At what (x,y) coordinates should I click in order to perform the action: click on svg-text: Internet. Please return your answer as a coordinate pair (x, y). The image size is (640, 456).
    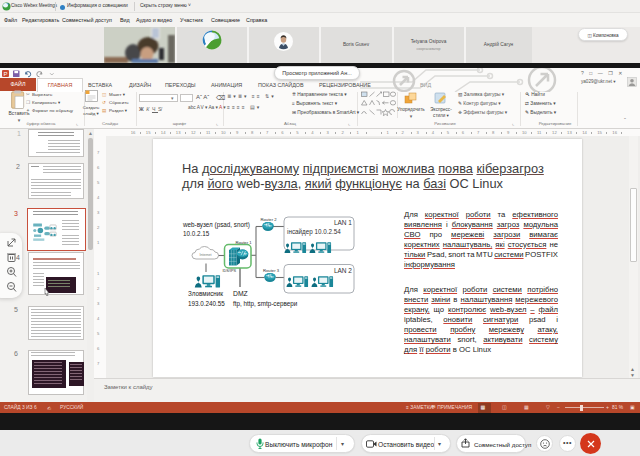
    Looking at the image, I should click on (205, 255).